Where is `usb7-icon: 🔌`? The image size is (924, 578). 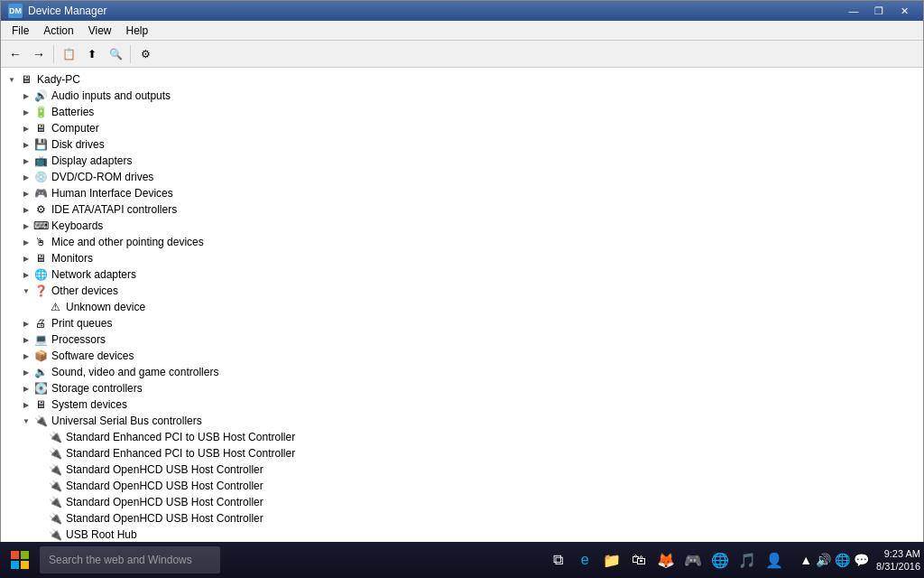
usb7-icon: 🔌 is located at coordinates (55, 535).